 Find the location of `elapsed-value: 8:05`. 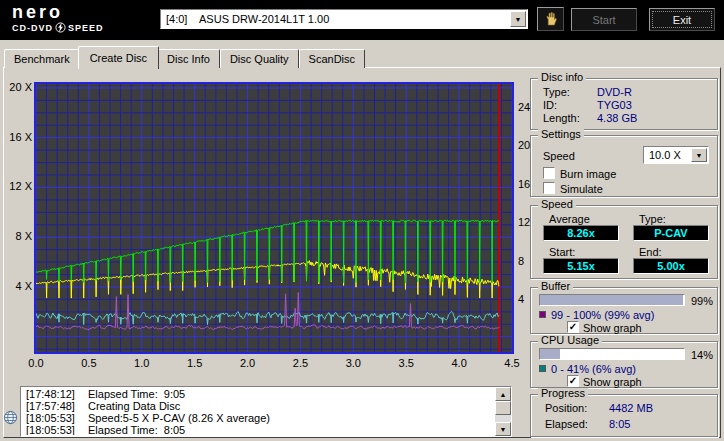

elapsed-value: 8:05 is located at coordinates (620, 424).